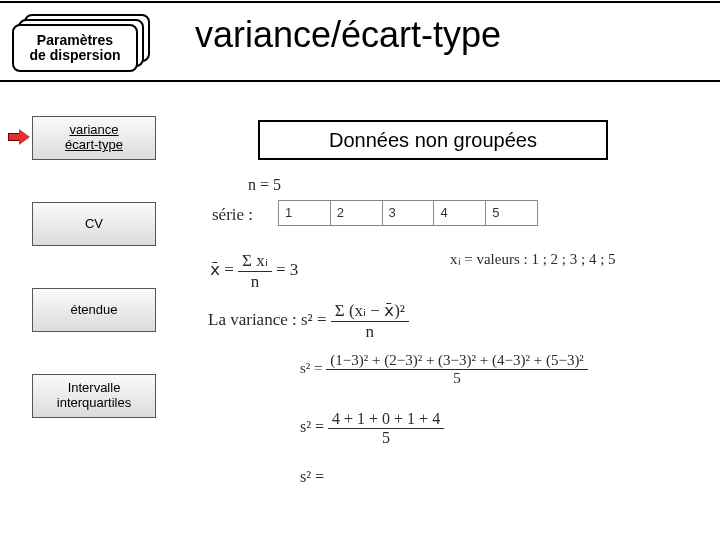  I want to click on note-xi-list: xᵢ = valeurs : 1 ; 2 ; 3 ; 4 ; 5, so click(533, 259).